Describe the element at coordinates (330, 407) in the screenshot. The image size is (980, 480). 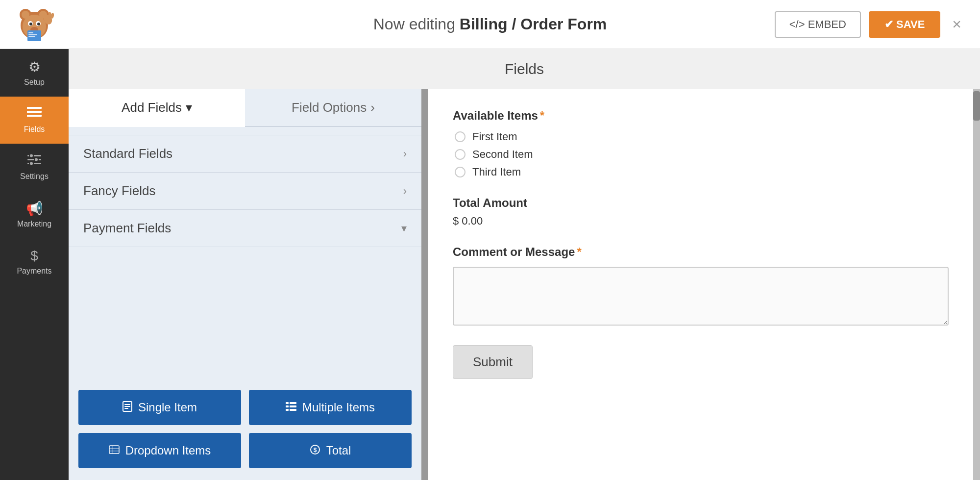
I see `multiple-items-button: Multiple Items` at that location.